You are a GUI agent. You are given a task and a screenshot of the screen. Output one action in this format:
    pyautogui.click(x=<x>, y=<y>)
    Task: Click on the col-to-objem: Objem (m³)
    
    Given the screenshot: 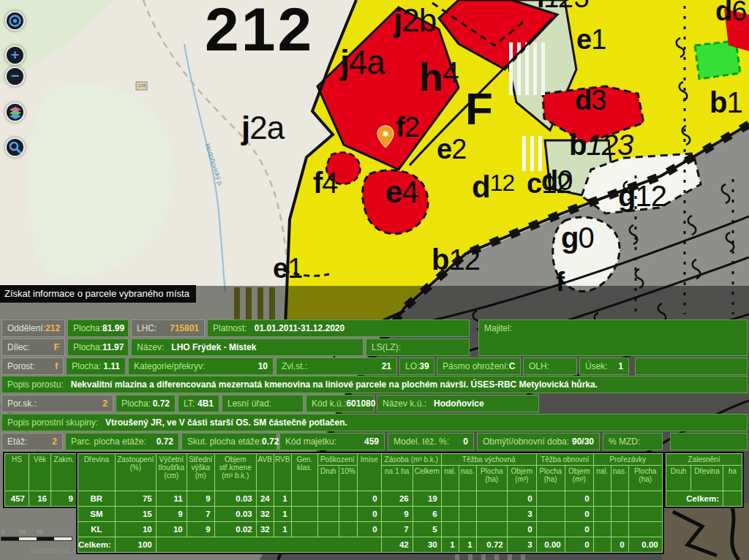 What is the action you would take?
    pyautogui.click(x=579, y=478)
    